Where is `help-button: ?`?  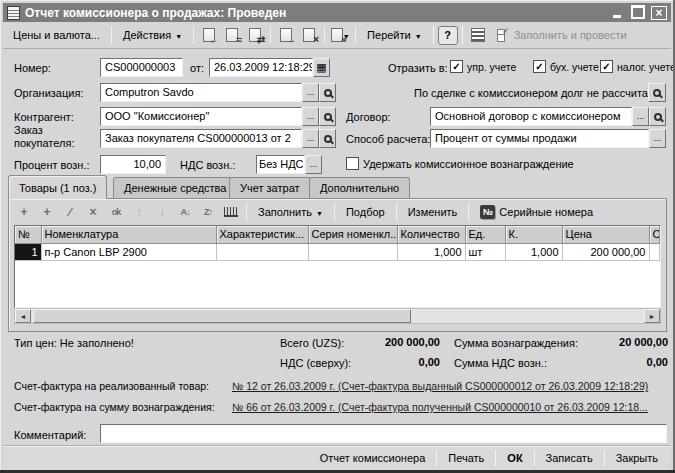
help-button: ? is located at coordinates (448, 36).